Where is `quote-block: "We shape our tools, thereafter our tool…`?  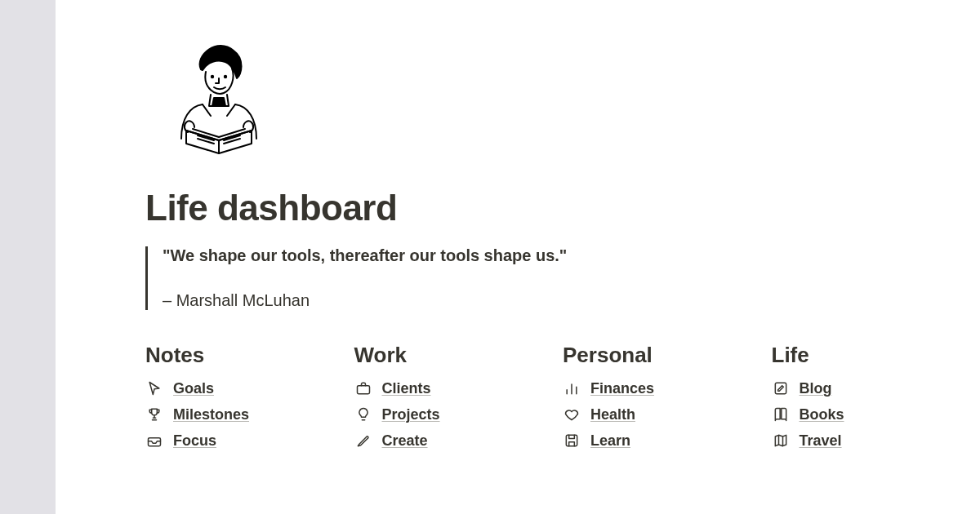 quote-block: "We shape our tools, thereafter our tool… is located at coordinates (563, 278).